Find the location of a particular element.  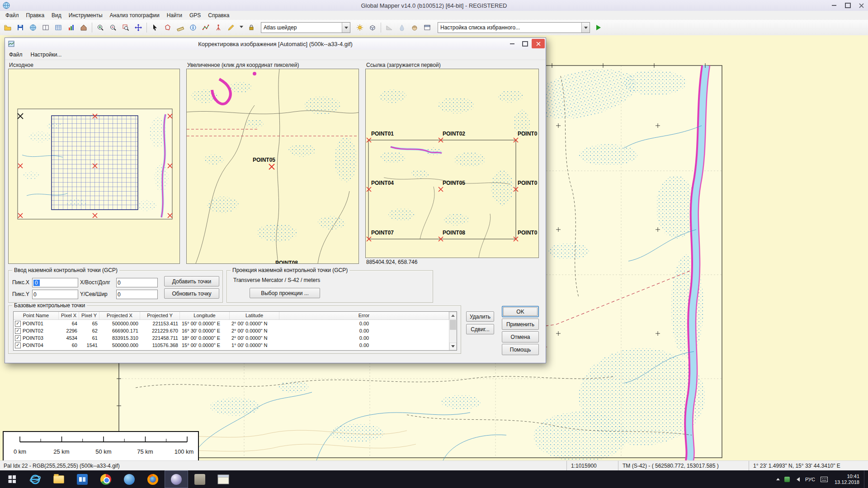

cancel-button: Отмена is located at coordinates (520, 337).